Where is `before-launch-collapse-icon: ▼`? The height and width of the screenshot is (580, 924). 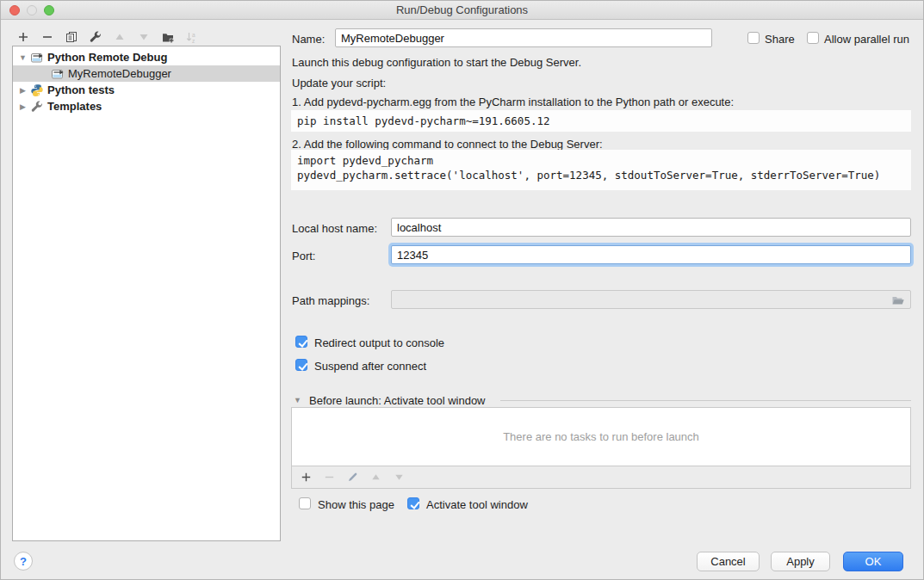 before-launch-collapse-icon: ▼ is located at coordinates (298, 400).